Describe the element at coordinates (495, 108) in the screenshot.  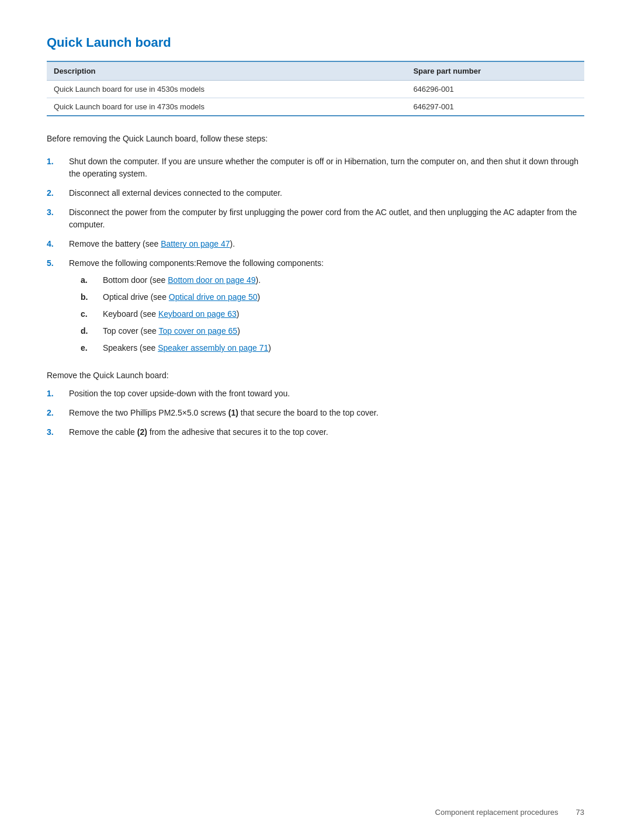
I see `table-cell-partnum: 646297-001` at that location.